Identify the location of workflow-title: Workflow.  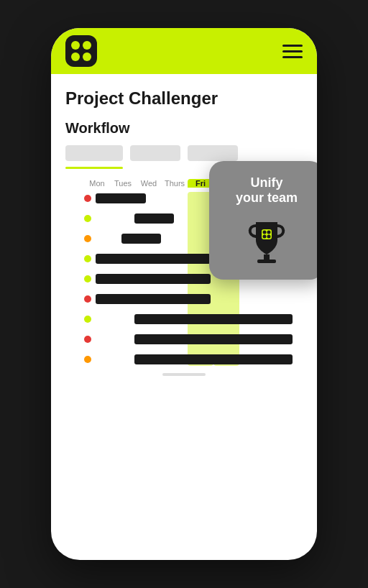
(184, 128).